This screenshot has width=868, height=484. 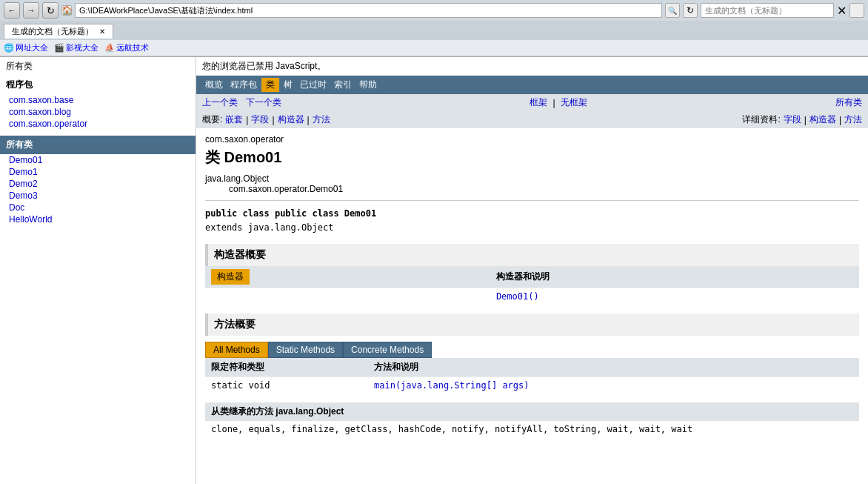 I want to click on nav-package: 程序包, so click(x=244, y=84).